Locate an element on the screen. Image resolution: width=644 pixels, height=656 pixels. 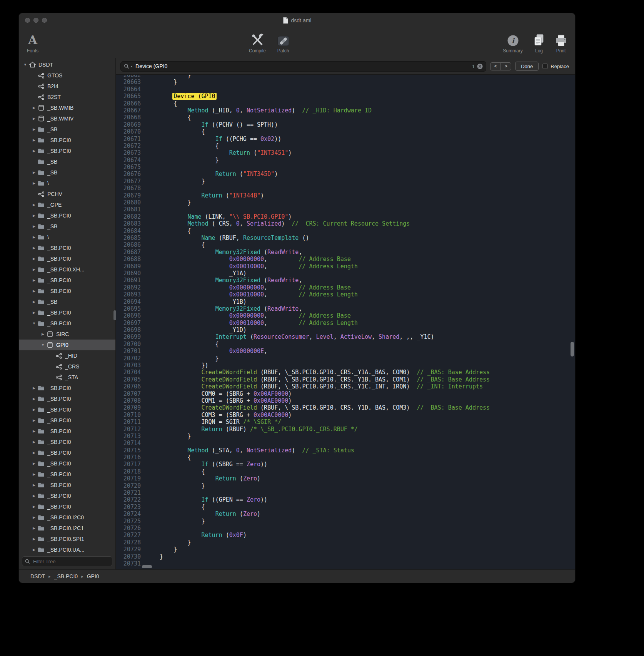
close-button is located at coordinates (28, 20).